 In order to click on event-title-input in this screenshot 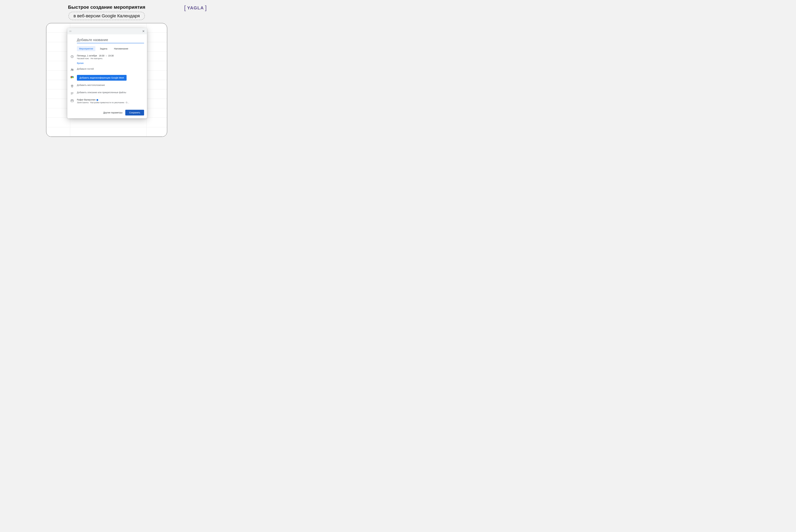, I will do `click(110, 40)`.